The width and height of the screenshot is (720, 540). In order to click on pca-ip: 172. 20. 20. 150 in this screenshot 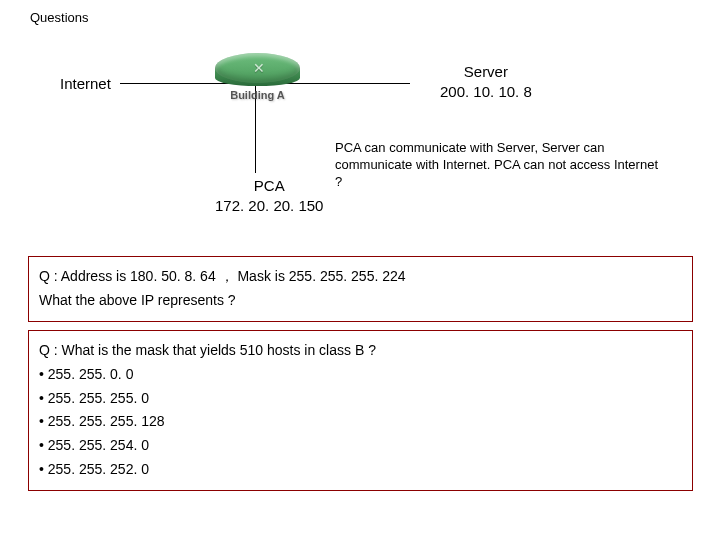, I will do `click(269, 206)`.